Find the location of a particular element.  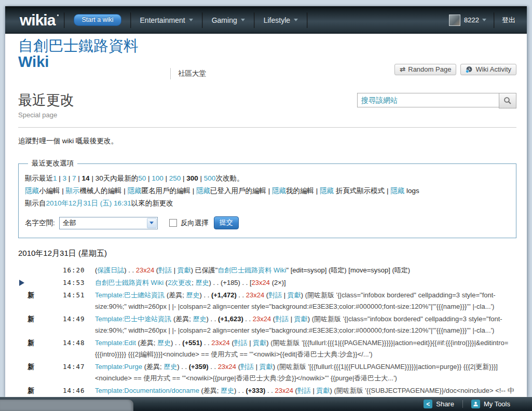

random-page-button: ⇄ Random Page is located at coordinates (426, 70).